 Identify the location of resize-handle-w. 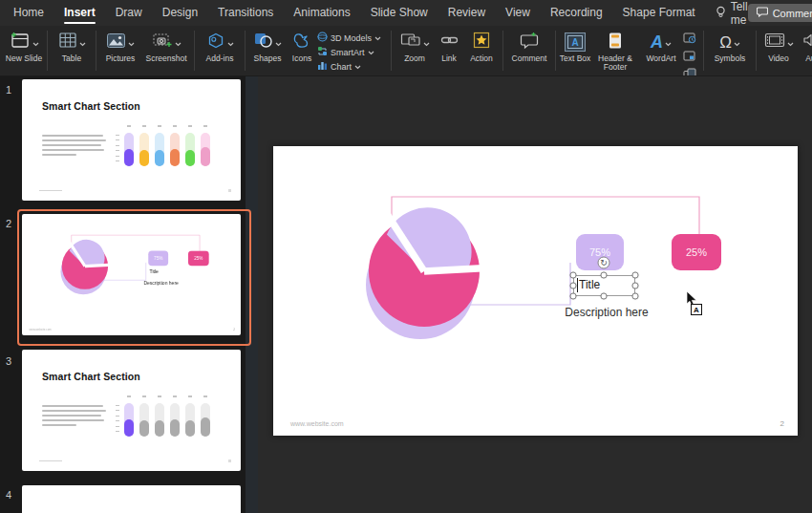
(573, 287).